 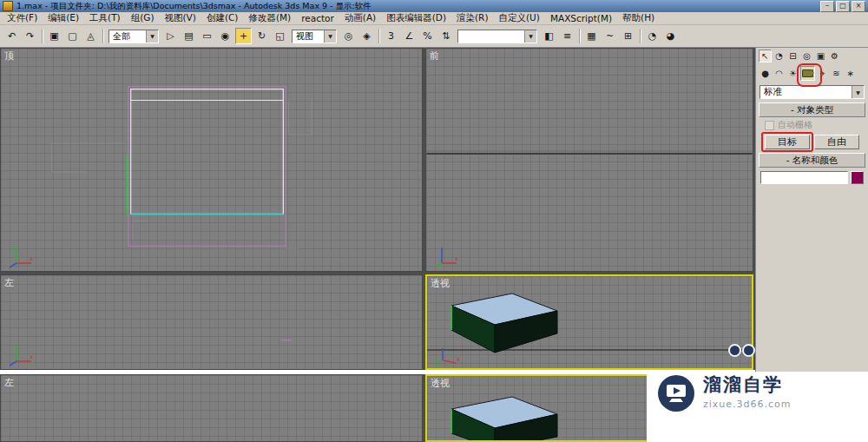 I want to click on menu-reactor: reactor, so click(x=318, y=18).